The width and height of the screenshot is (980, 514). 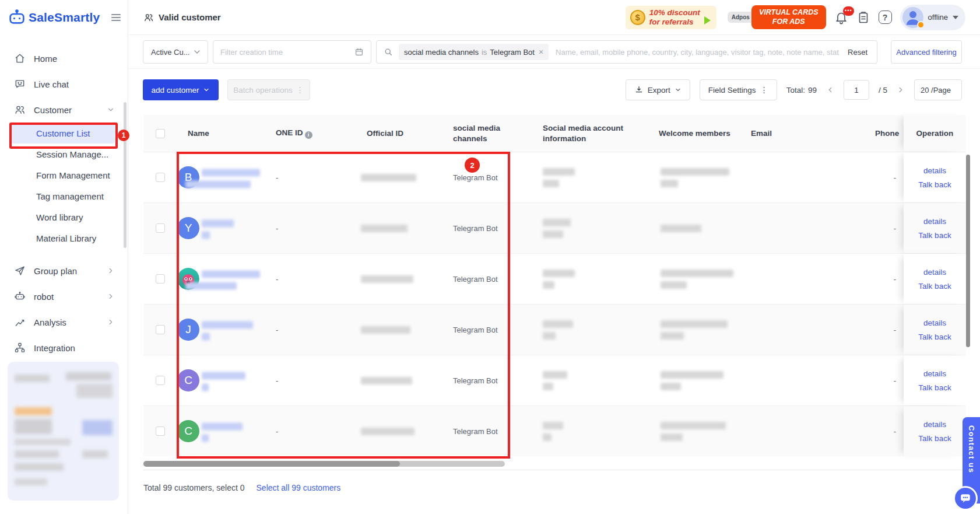 What do you see at coordinates (484, 53) in the screenshot?
I see `tag-operator: is` at bounding box center [484, 53].